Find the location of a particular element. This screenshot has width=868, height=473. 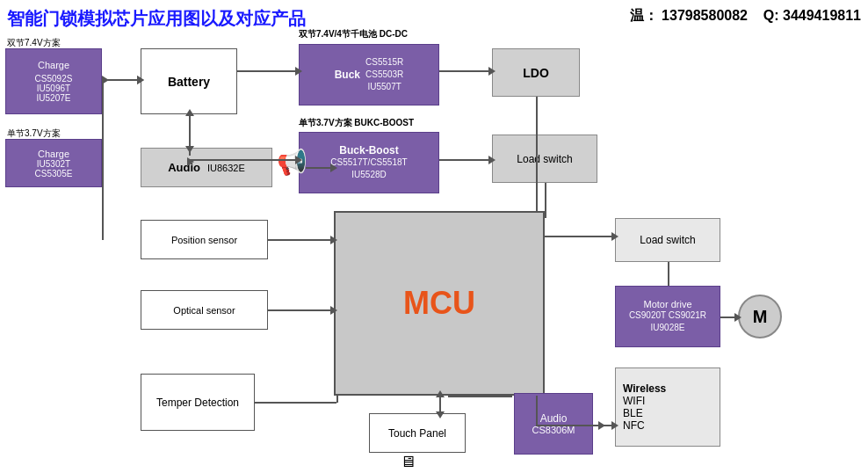

arrow-battery-to-buckboost is located at coordinates (242, 160).